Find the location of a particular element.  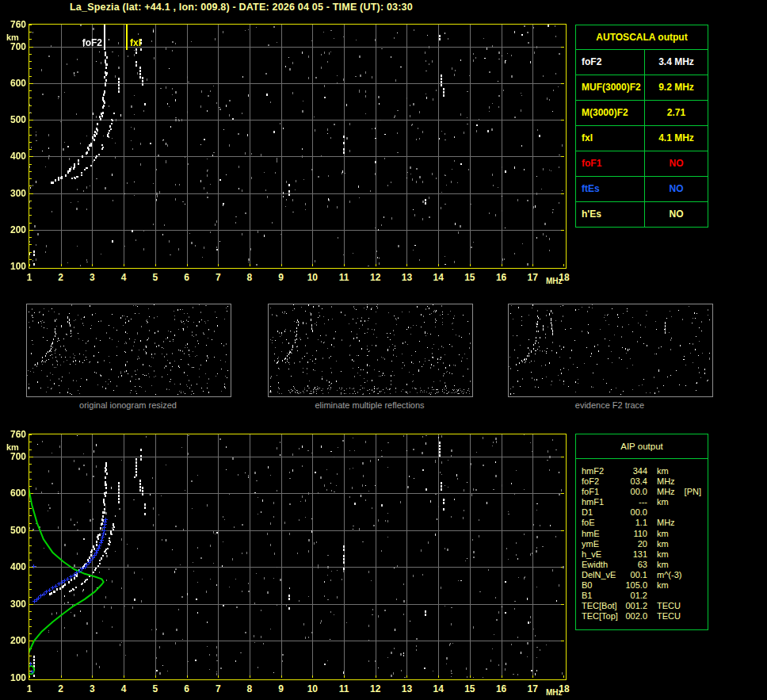

y-axis-tick-label: 200 is located at coordinates (13, 230).